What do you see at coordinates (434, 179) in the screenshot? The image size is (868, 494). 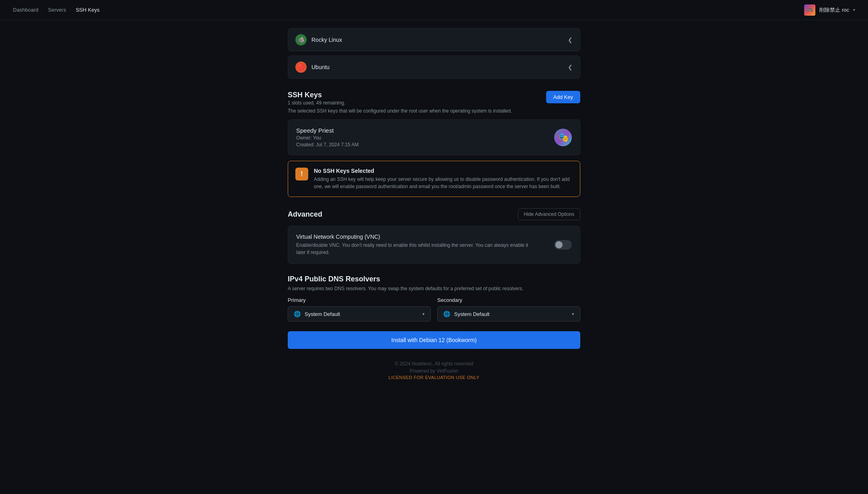 I see `no-ssh-keys-warning: ! No SSH Keys Selected Adding an SSH key…` at bounding box center [434, 179].